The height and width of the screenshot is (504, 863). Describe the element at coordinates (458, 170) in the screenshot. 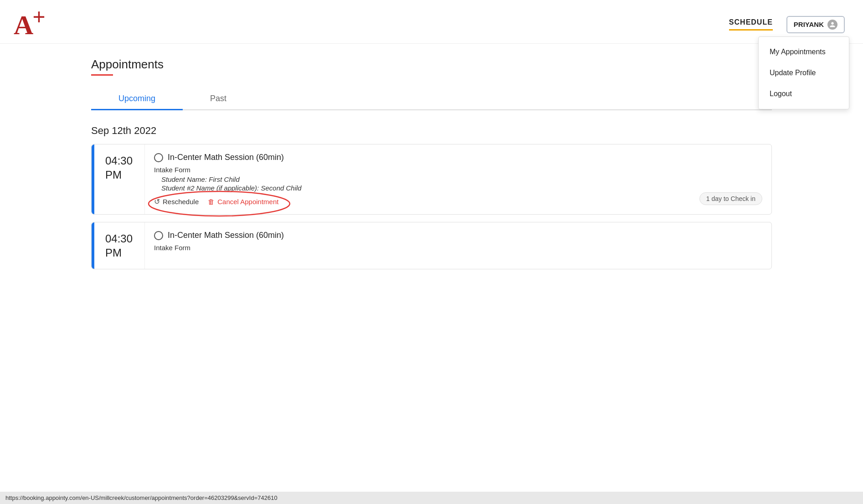

I see `intake-label: Intake Form` at that location.